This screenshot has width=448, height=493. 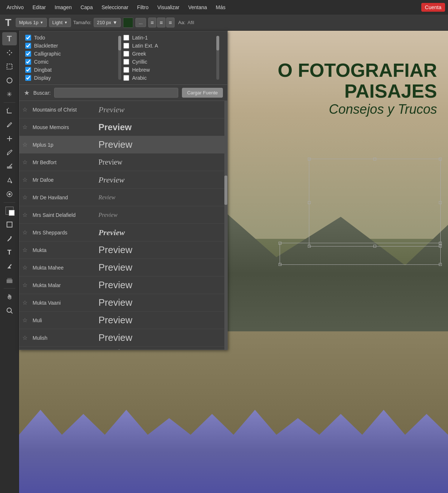 I want to click on list-item: ☆ Muli Preview, so click(x=123, y=320).